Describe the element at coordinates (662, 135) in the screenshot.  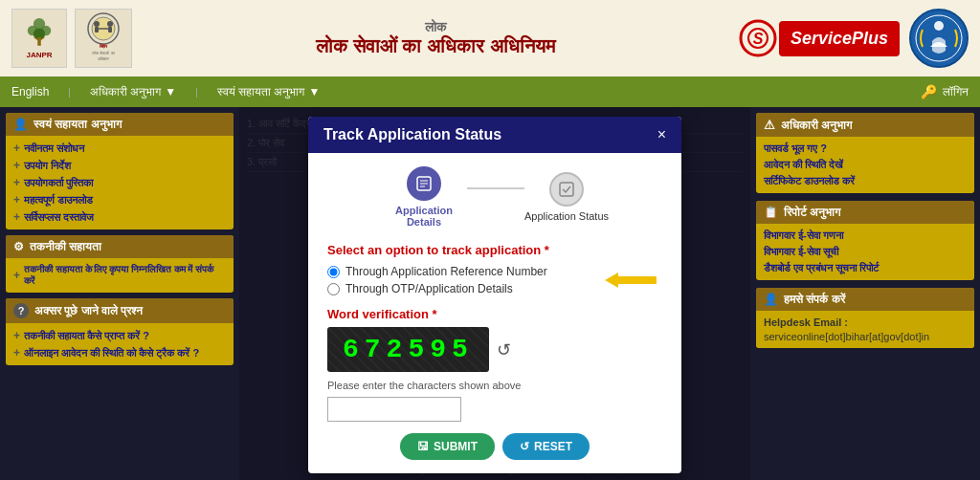
I see `modal-close-button: ×` at that location.